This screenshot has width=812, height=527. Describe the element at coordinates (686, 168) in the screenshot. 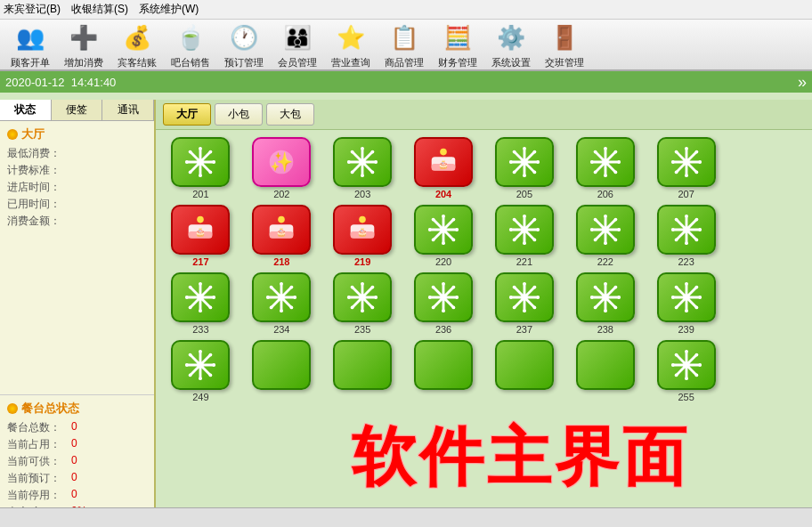

I see `table-cell-207: 207` at that location.